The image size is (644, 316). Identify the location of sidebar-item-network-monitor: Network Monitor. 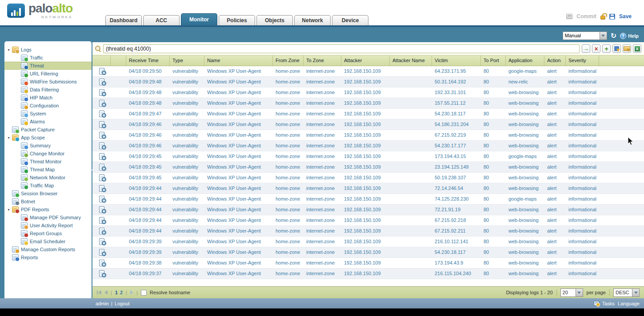
(48, 178).